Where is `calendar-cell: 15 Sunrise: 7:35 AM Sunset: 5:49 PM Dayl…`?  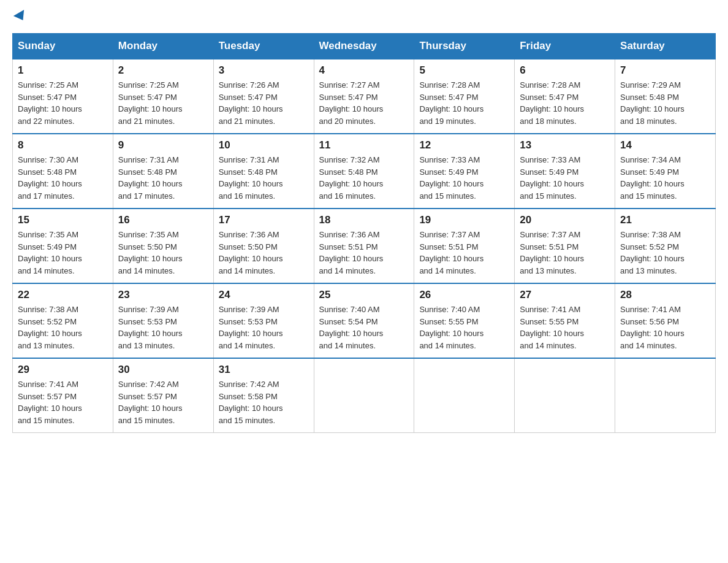
calendar-cell: 15 Sunrise: 7:35 AM Sunset: 5:49 PM Dayl… is located at coordinates (63, 246).